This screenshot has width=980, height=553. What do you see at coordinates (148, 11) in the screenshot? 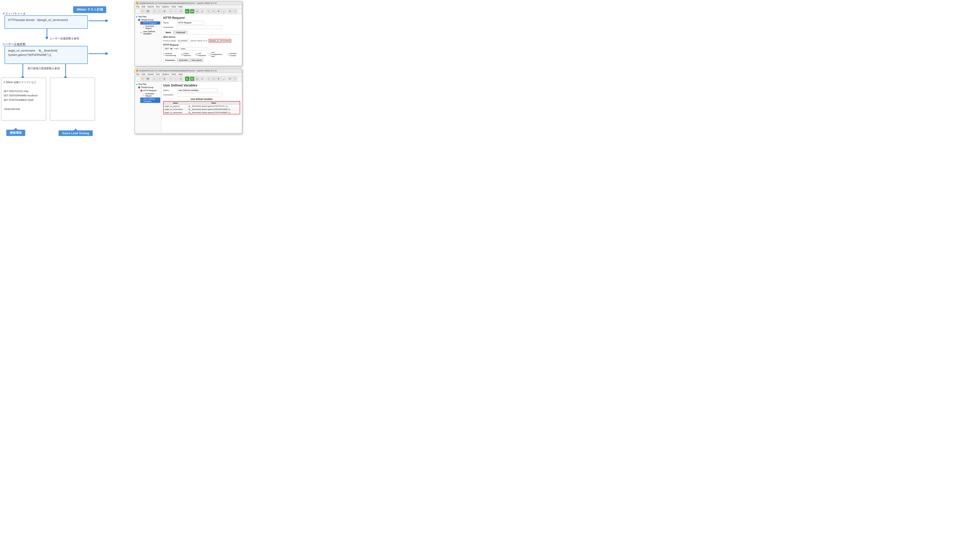
I see `toolbar-save-btn: 💾` at bounding box center [148, 11].